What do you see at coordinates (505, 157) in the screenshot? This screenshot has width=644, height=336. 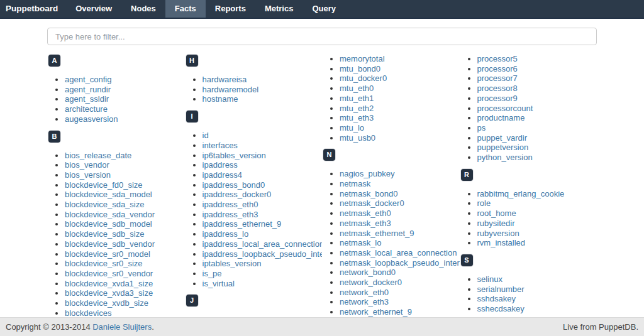 I see `fact-link-python_version: python_version` at bounding box center [505, 157].